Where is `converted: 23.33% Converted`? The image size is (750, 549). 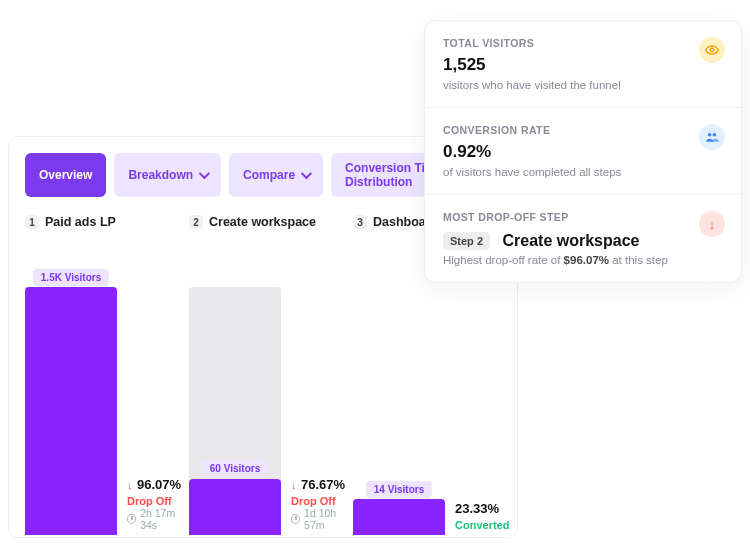 converted: 23.33% Converted is located at coordinates (482, 515).